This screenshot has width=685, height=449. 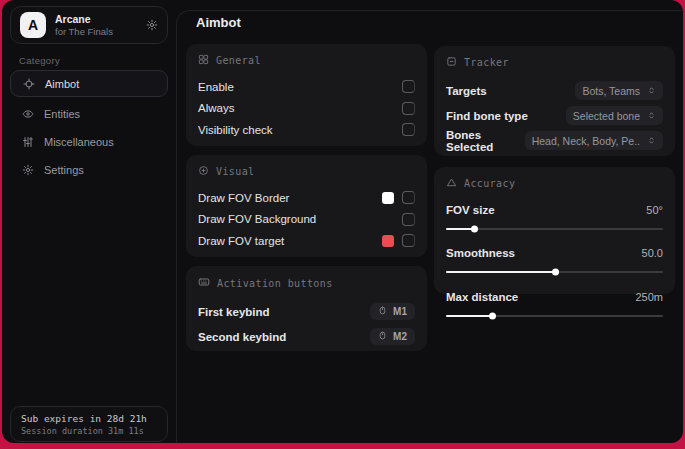 What do you see at coordinates (554, 90) in the screenshot?
I see `tracker-row: Targets Bots, Teams` at bounding box center [554, 90].